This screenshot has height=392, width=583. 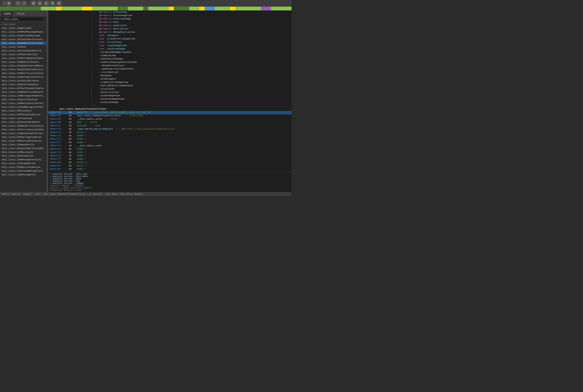 What do you see at coordinates (84, 36) in the screenshot?
I see `code-comment: ; ivar _delegate` at bounding box center [84, 36].